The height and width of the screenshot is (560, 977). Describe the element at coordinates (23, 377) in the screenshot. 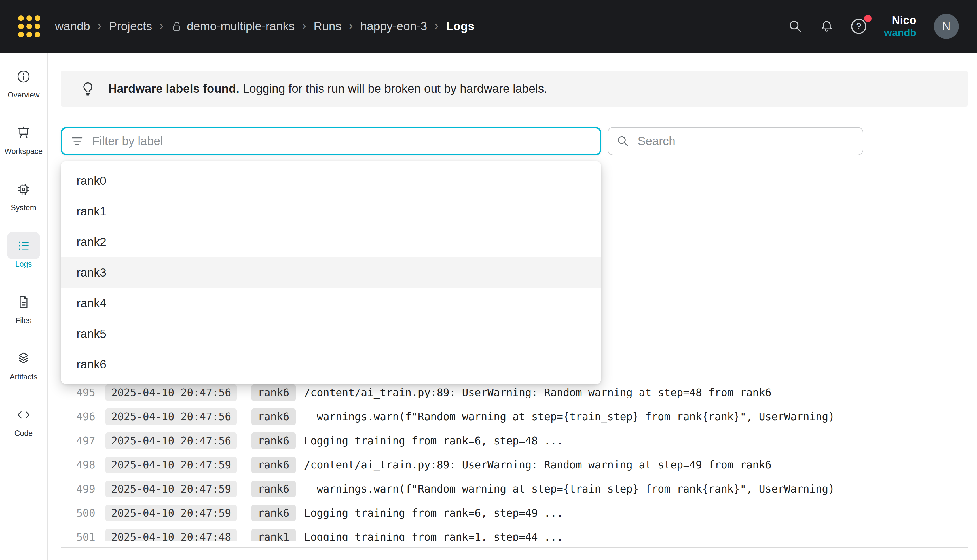

I see `sidebar-item-label: Artifacts` at that location.